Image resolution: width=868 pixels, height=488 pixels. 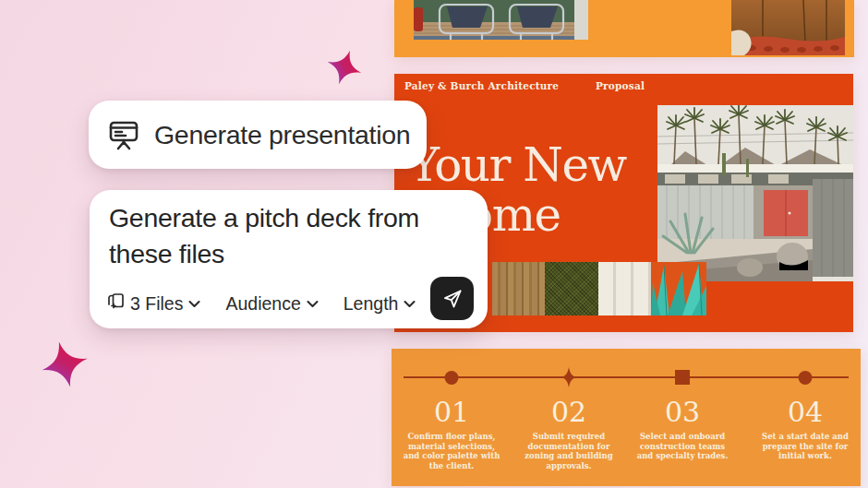 I want to click on step-number: 04, so click(x=805, y=412).